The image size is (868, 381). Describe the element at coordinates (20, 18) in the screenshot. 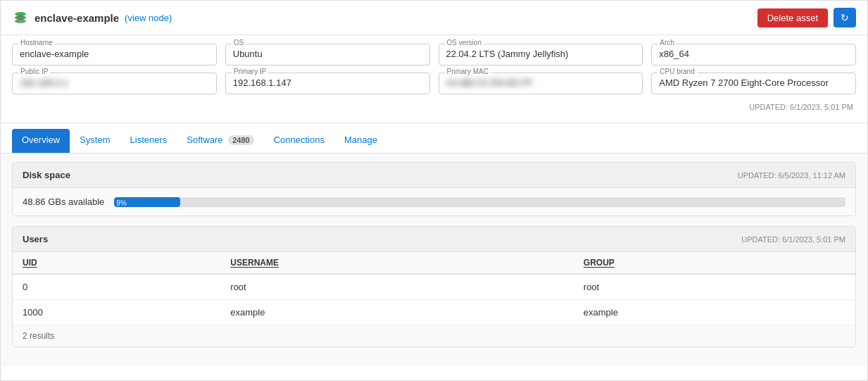

I see `app-logo-icon` at that location.